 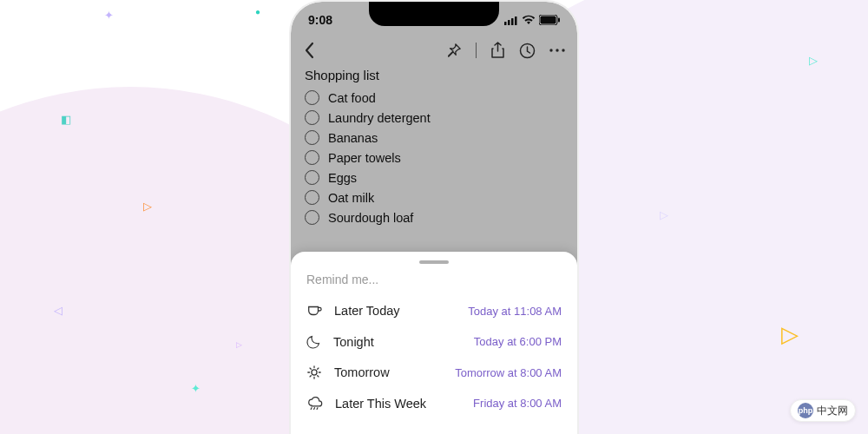 I want to click on reminder-option-time: Today at 6:00 PM, so click(x=517, y=342).